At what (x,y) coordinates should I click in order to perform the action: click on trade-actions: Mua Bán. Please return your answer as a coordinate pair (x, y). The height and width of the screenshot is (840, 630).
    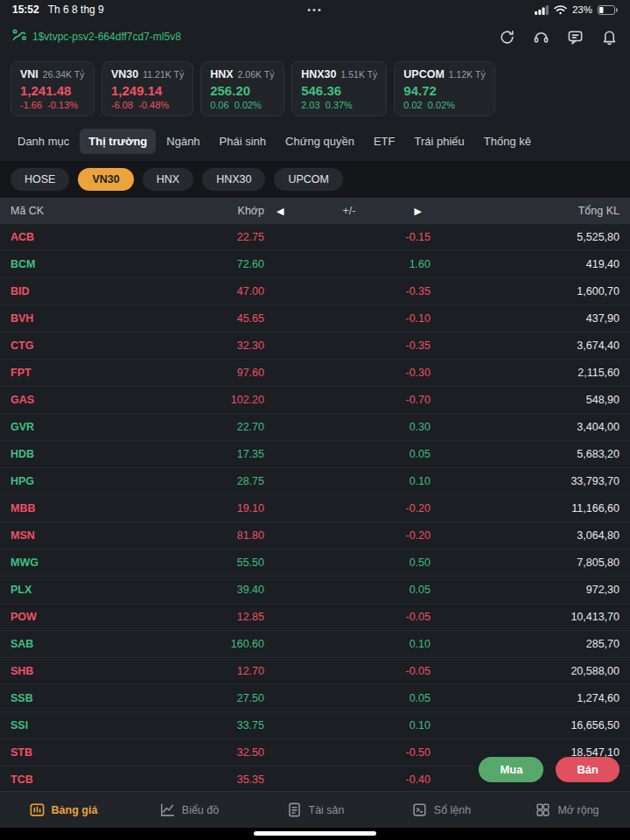
    Looking at the image, I should click on (550, 770).